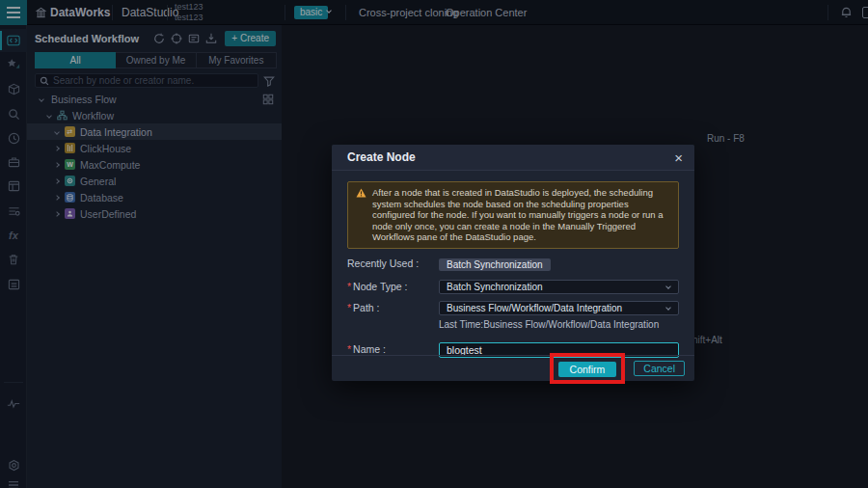 The image size is (868, 488). I want to click on node-type-value: Batch Synchronization, so click(556, 287).